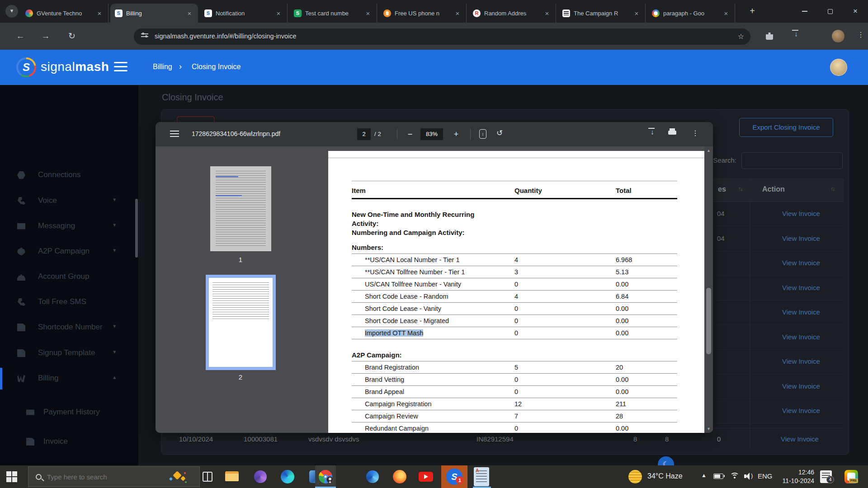  What do you see at coordinates (97, 477) in the screenshot?
I see `taskbar-search-input` at bounding box center [97, 477].